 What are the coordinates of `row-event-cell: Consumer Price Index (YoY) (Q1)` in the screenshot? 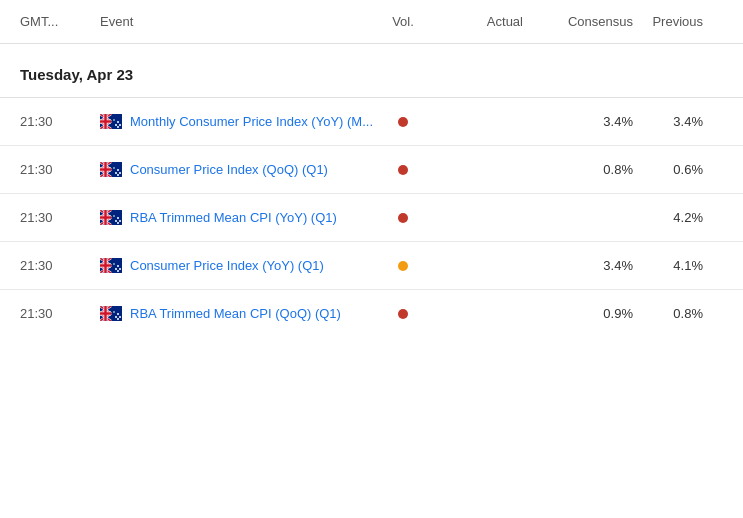 It's located at (236, 266).